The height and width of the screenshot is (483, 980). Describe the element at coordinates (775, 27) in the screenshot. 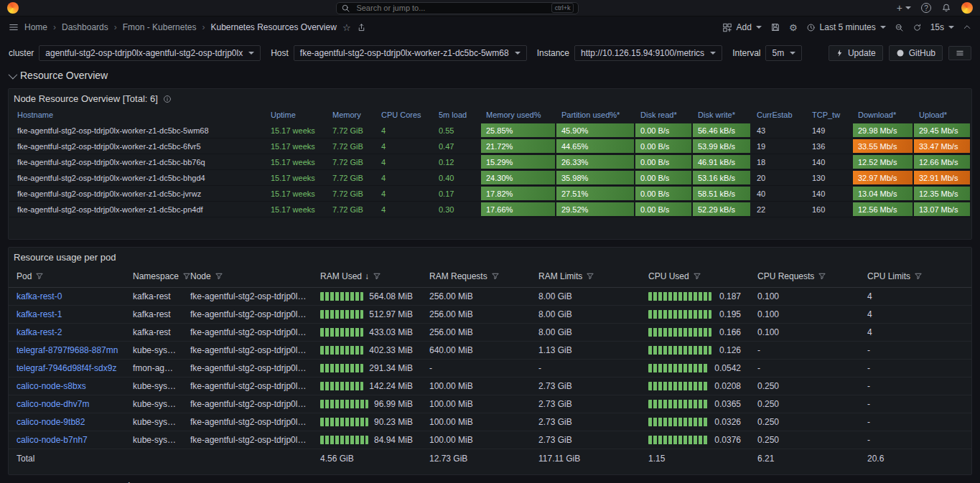

I see `save-dashboard-button` at that location.